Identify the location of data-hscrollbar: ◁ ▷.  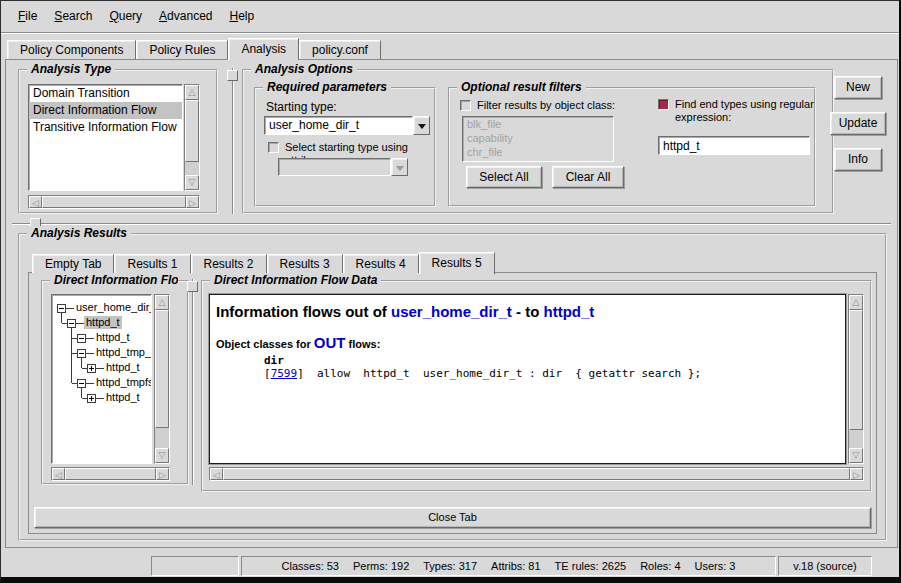
(536, 474).